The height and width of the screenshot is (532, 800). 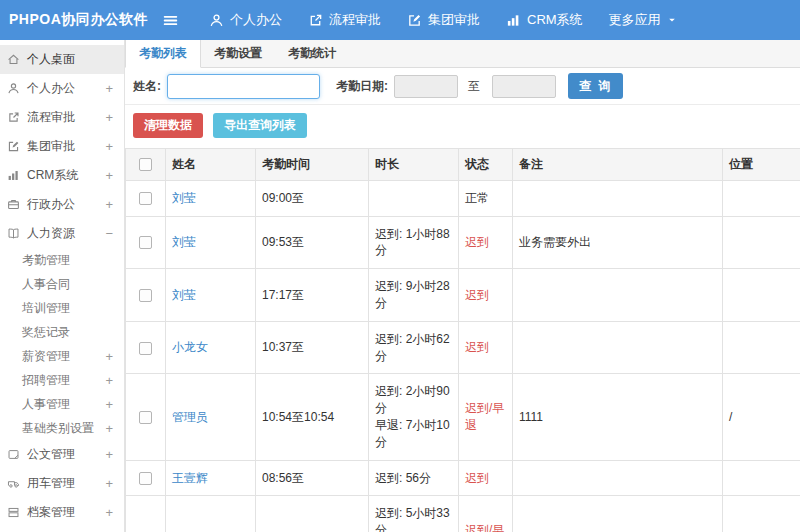 What do you see at coordinates (62, 146) in the screenshot?
I see `sidebar-item-group-approval: 集团审批+` at bounding box center [62, 146].